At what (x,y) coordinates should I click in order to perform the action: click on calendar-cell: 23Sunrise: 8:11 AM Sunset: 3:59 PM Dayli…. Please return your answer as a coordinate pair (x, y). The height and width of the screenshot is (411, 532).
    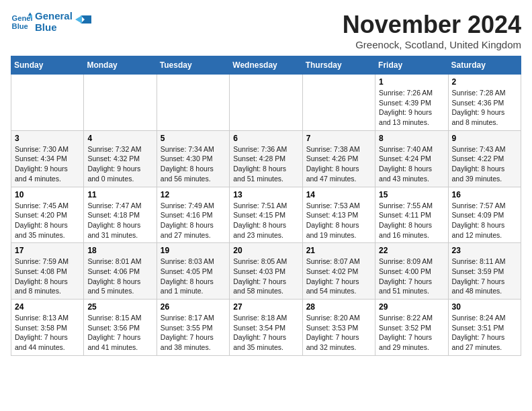
    Looking at the image, I should click on (484, 271).